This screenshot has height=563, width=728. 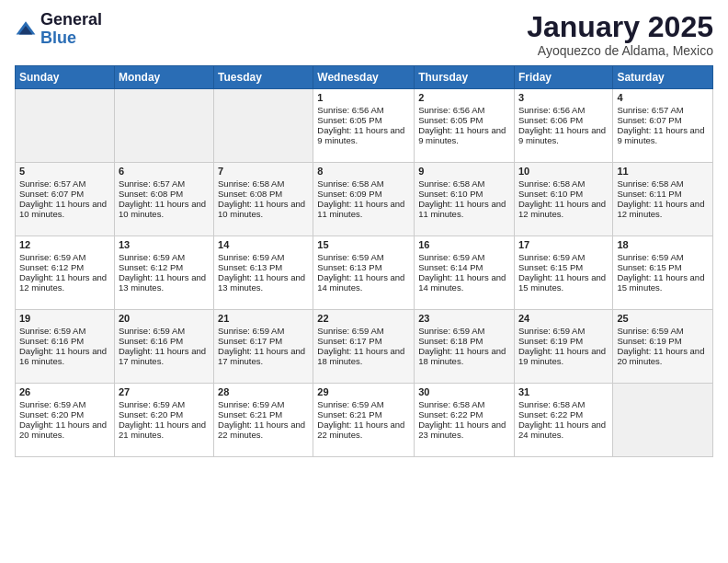 I want to click on calendar-cell: 13Sunrise: 6:59 AMSunset: 6:12 PMDayligh…, so click(x=164, y=273).